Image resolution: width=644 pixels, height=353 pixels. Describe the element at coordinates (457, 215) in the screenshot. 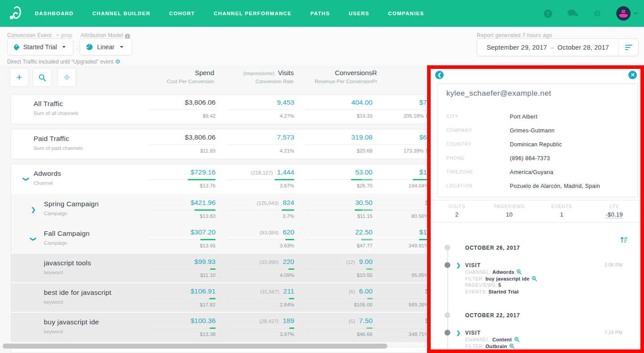

I see `stat-value: 2` at that location.